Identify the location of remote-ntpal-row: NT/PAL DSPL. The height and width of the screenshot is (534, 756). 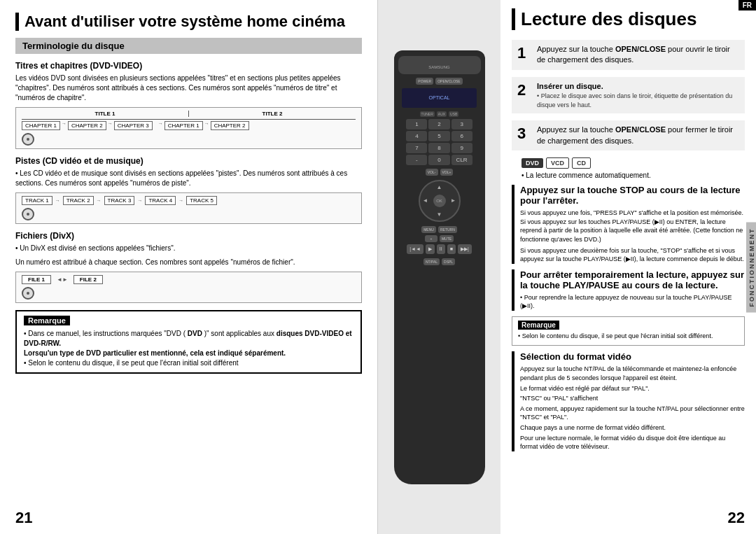
(440, 262).